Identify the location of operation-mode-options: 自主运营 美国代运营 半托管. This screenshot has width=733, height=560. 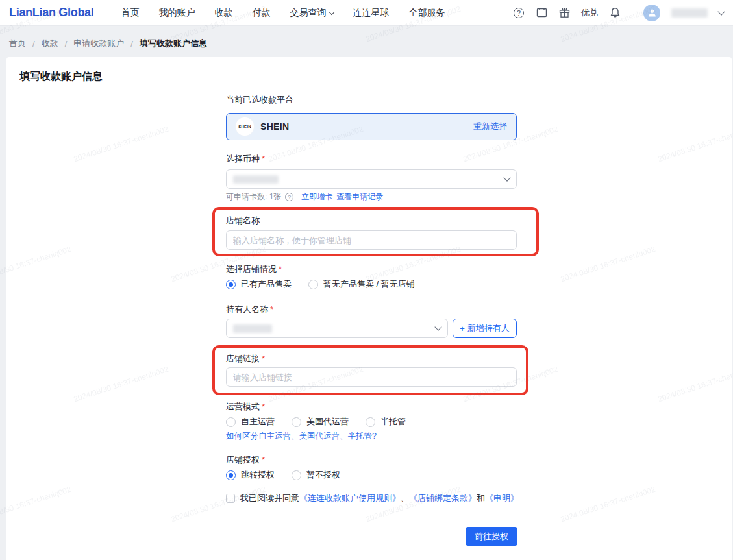
(316, 422).